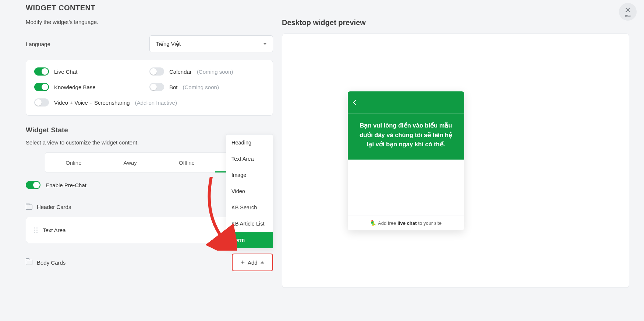 This screenshot has width=644, height=321. I want to click on back-icon, so click(355, 102).